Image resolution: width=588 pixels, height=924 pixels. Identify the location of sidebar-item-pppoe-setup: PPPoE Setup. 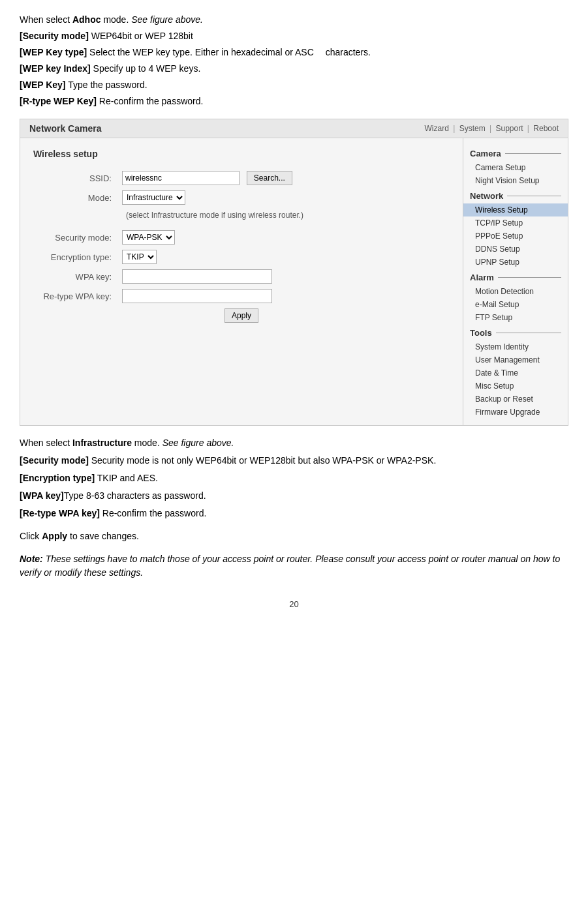
(516, 236).